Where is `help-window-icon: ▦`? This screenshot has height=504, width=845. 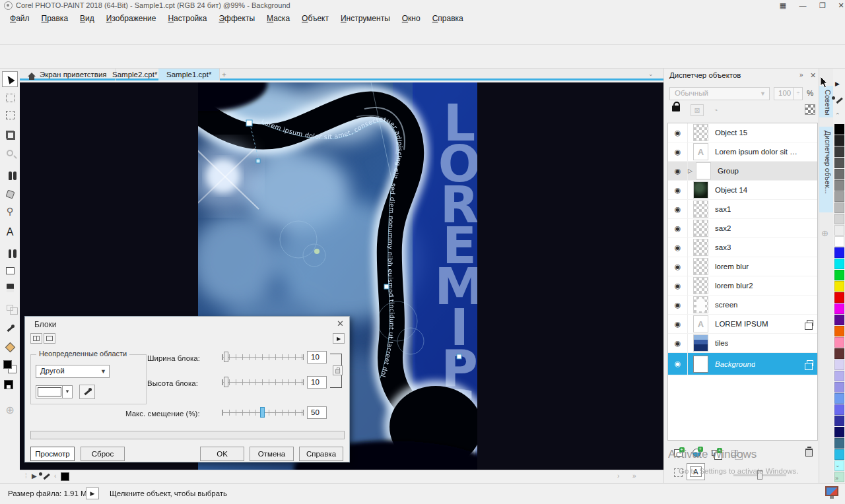 help-window-icon: ▦ is located at coordinates (783, 6).